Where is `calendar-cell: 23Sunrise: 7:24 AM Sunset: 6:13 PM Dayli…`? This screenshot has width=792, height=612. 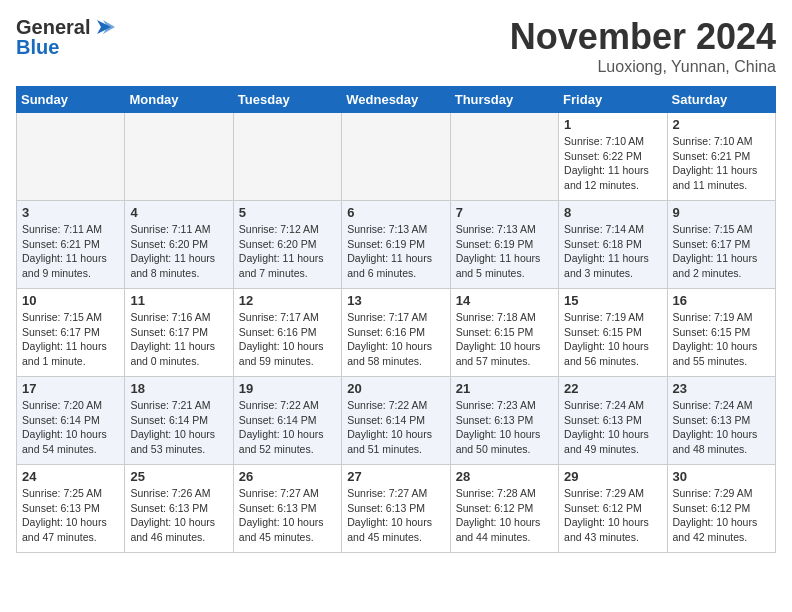 calendar-cell: 23Sunrise: 7:24 AM Sunset: 6:13 PM Dayli… is located at coordinates (721, 421).